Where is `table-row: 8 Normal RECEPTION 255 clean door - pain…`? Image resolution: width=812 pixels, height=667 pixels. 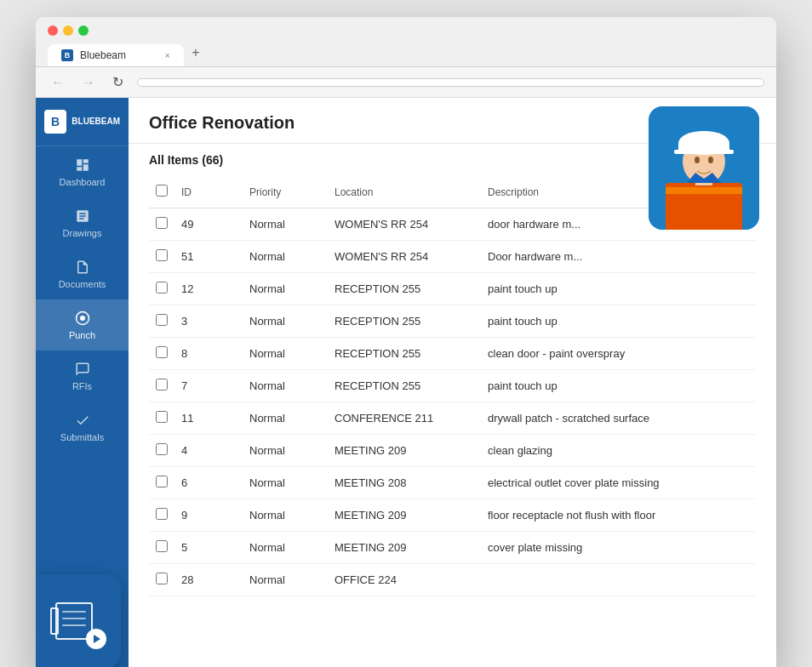
table-row: 8 Normal RECEPTION 255 clean door - pain… is located at coordinates (453, 354).